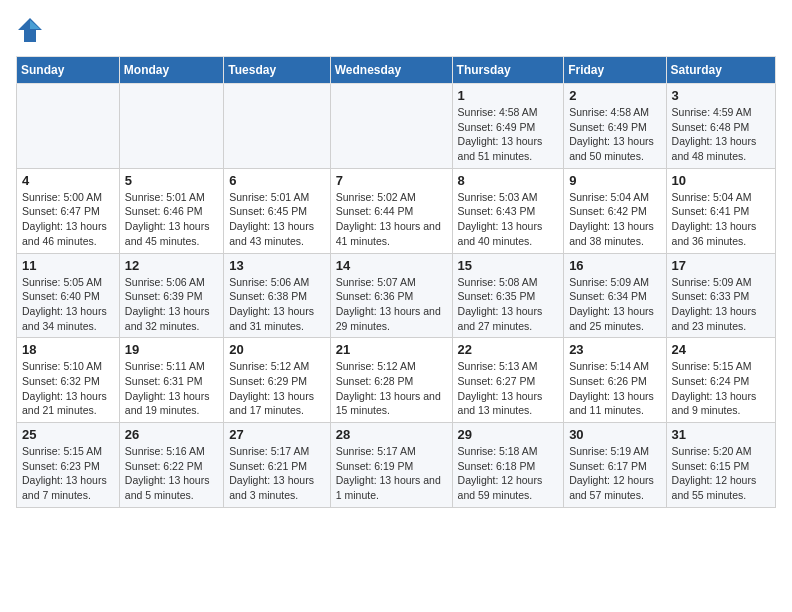 This screenshot has height=612, width=792. What do you see at coordinates (276, 220) in the screenshot?
I see `day-info: Sunrise: 5:01 AM Sunset: 6:45 PM Dayligh…` at bounding box center [276, 220].